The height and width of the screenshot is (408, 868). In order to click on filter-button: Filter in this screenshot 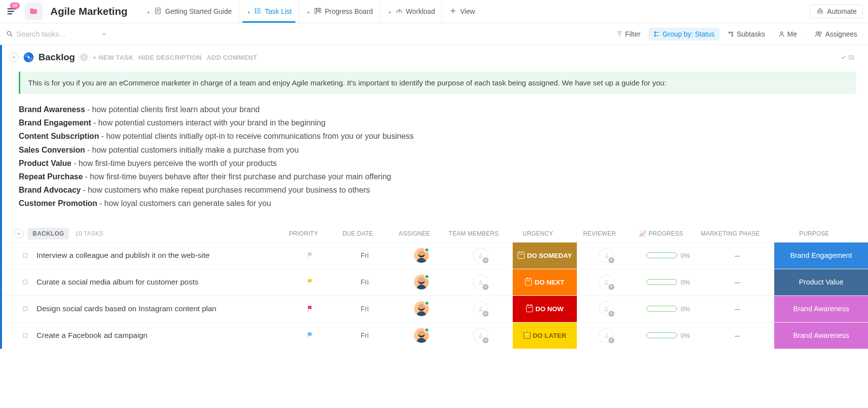, I will do `click(629, 34)`.